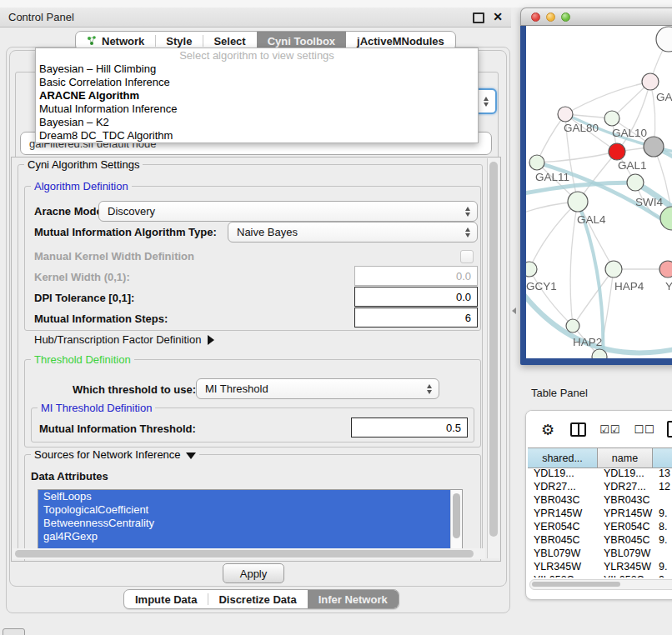 The height and width of the screenshot is (635, 672). I want to click on zoom-window-icon, so click(565, 17).